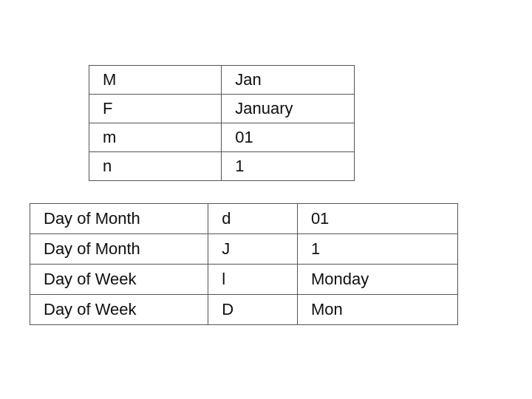 This screenshot has height=399, width=532. Describe the element at coordinates (288, 109) in the screenshot. I see `example-cell: January` at that location.